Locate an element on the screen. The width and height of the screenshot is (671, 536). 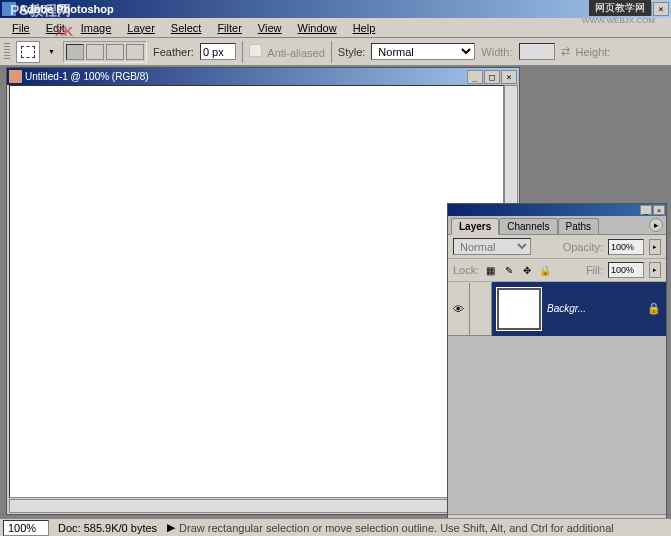
brand-badge: 网页教学网 is located at coordinates (620, 8).